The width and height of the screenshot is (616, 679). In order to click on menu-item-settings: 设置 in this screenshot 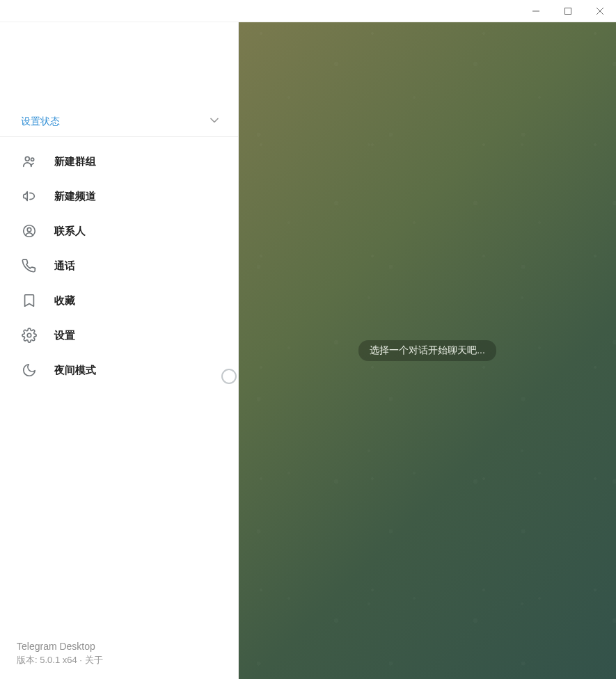, I will do `click(119, 335)`.